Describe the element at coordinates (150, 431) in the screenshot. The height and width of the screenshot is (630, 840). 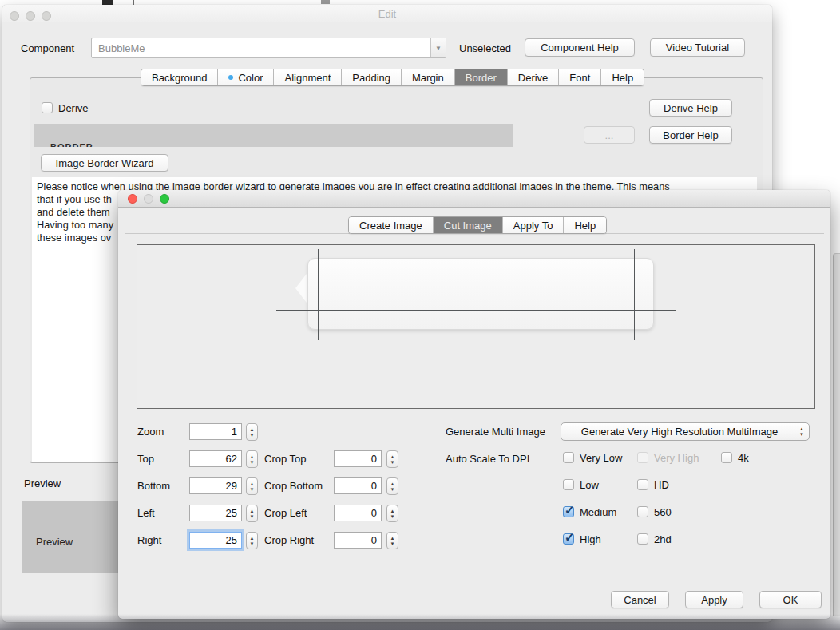
I see `zoom-label: Zoom` at that location.